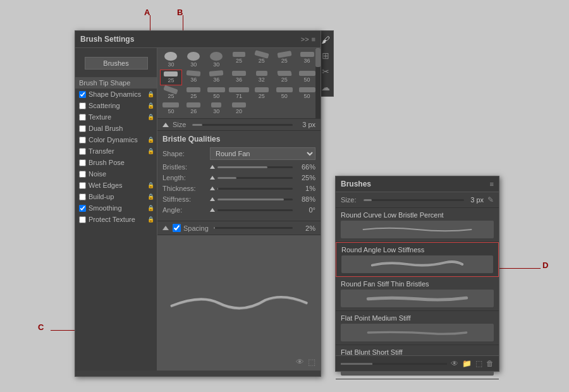 The height and width of the screenshot is (392, 569). What do you see at coordinates (116, 117) in the screenshot?
I see `texture-item: Texture 🔒` at bounding box center [116, 117].